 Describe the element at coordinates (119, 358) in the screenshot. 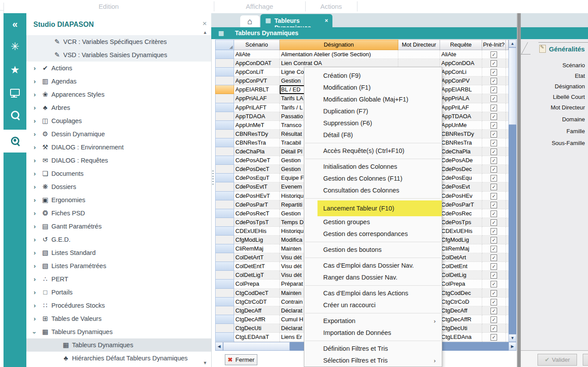

I see `tree-item-hi-rarchies-d-faut-tableurs-dynamiques: ♣Hiérarchies Défaut Tableurs Dynamiques` at that location.